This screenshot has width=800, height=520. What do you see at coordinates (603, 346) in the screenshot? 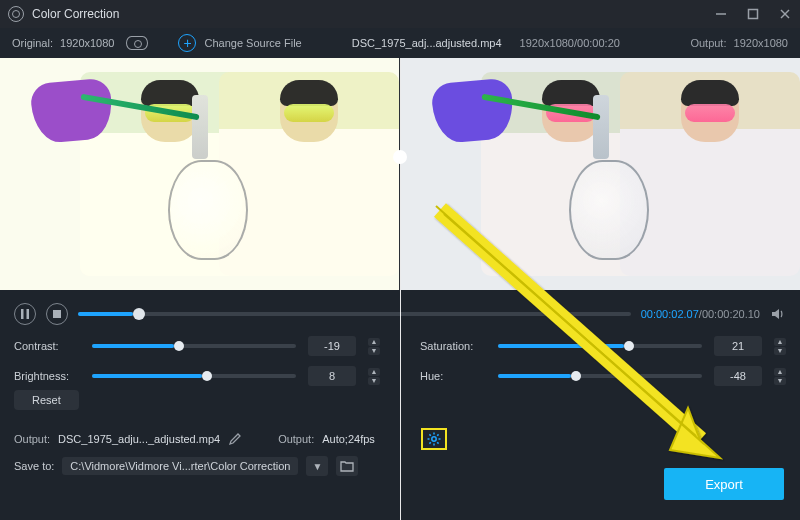
I see `saturation-row: Saturation: 21 ▲▼` at bounding box center [603, 346].